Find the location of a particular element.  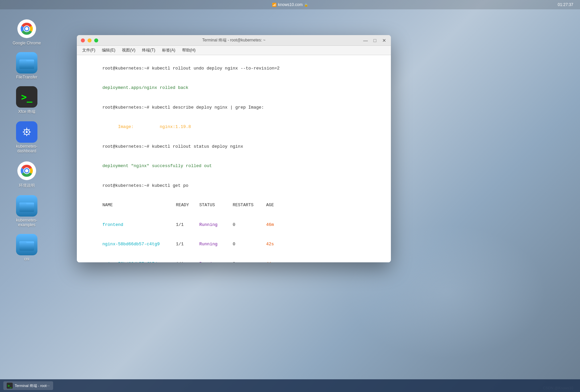

table-row-nginx-1: nginx-58bd66db57-c4tg91/1Running042s is located at coordinates (234, 245).